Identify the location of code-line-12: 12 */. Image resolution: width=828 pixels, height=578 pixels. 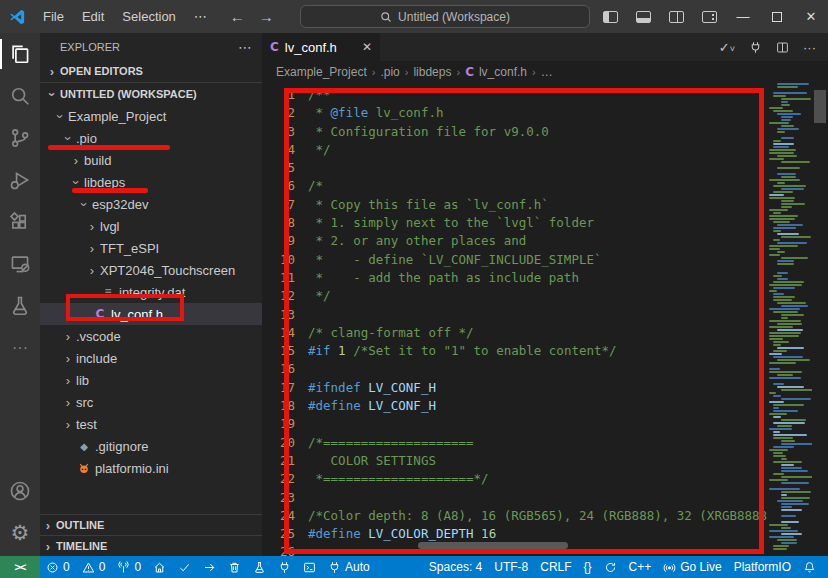
(514, 296).